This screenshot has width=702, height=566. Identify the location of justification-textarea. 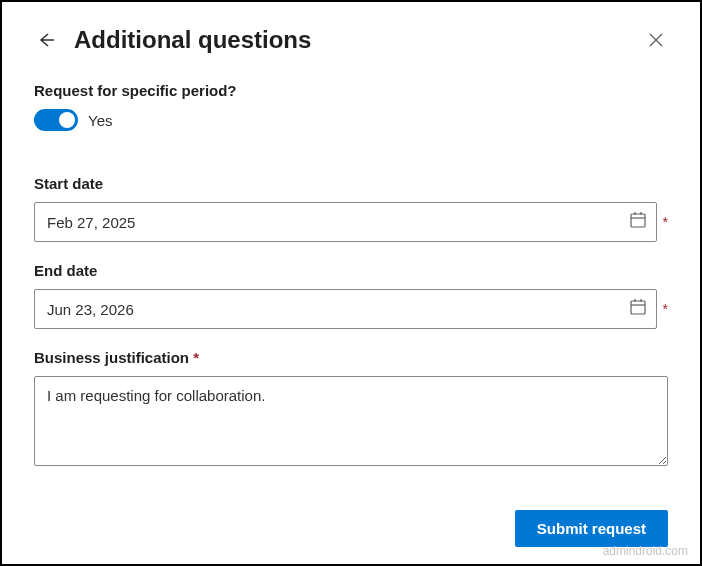
(351, 421).